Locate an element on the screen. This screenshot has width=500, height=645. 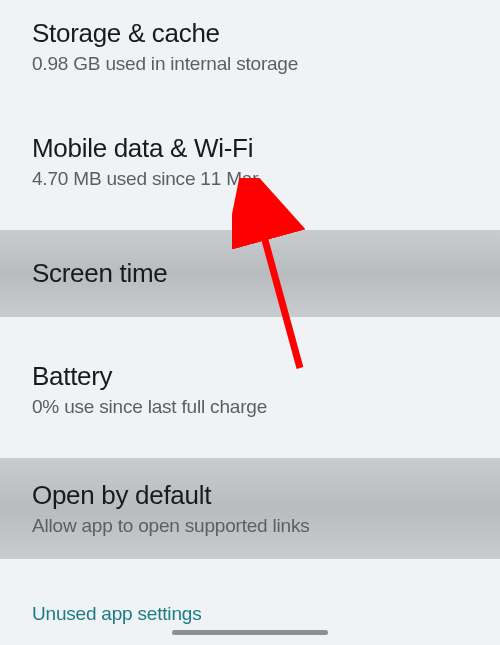
battery-title: Battery is located at coordinates (250, 376).